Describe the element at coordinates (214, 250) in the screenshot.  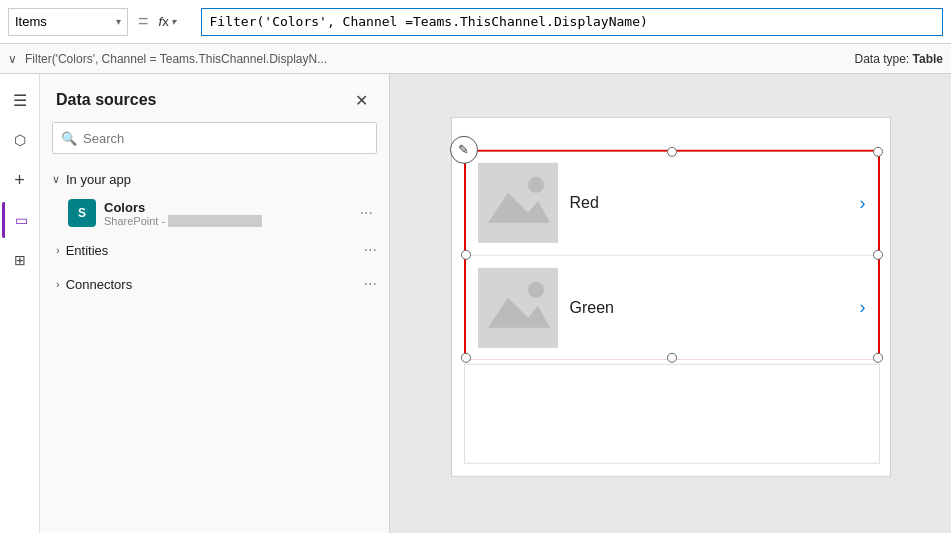
I see `section-entities: › Entities ···` at that location.